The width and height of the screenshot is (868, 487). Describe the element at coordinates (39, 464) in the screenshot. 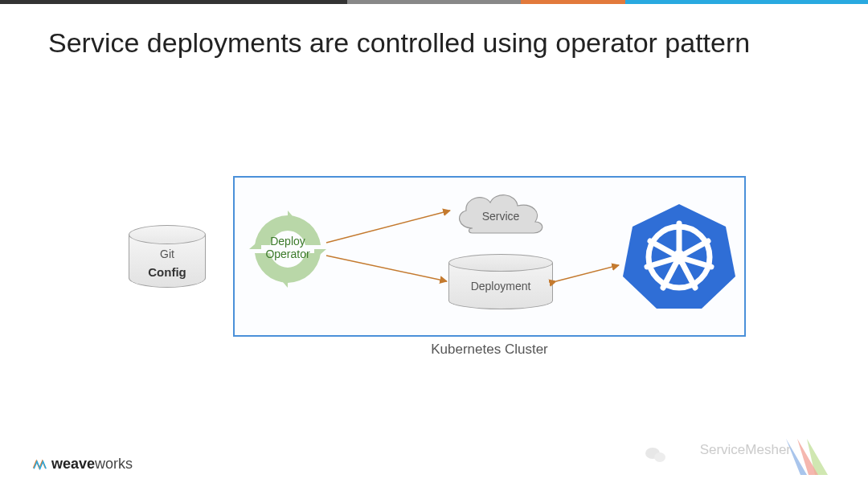

I see `weaveworks-logo-icon` at that location.